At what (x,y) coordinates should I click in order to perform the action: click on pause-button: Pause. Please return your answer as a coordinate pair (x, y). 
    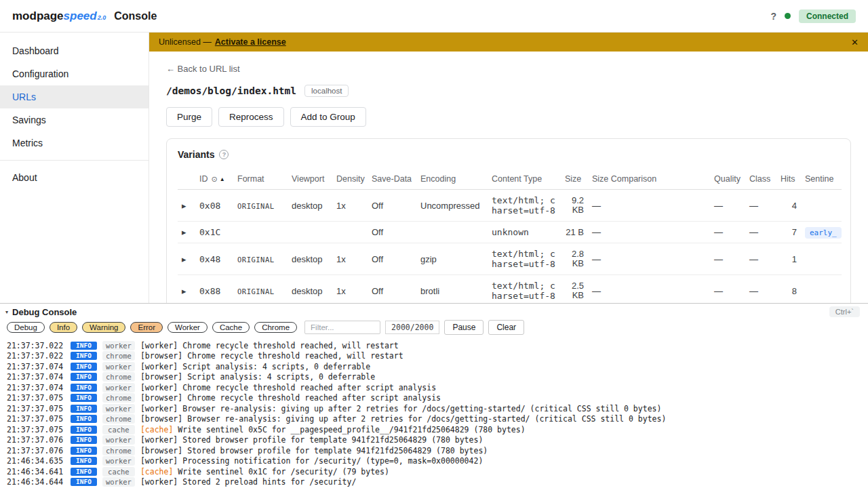
    Looking at the image, I should click on (464, 327).